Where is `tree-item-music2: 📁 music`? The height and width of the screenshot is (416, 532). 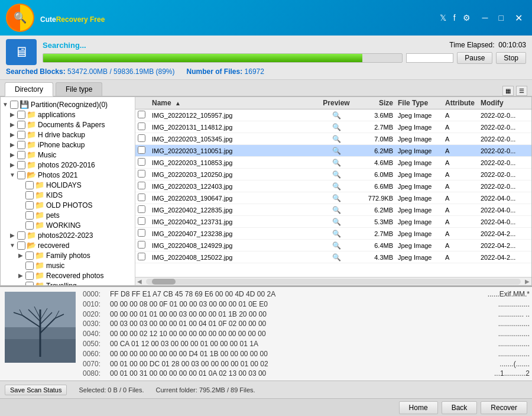
tree-item-music2: 📁 music is located at coordinates (67, 265).